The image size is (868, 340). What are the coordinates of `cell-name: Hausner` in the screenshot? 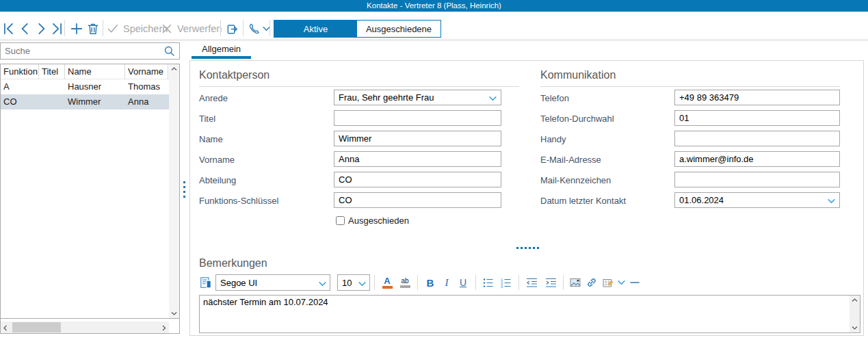 It's located at (95, 87).